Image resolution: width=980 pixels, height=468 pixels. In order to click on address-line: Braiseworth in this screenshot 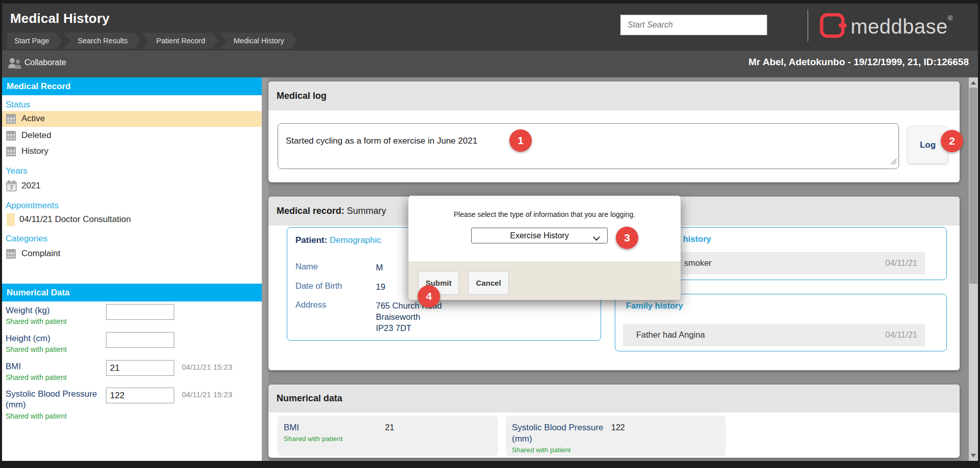, I will do `click(398, 317)`.